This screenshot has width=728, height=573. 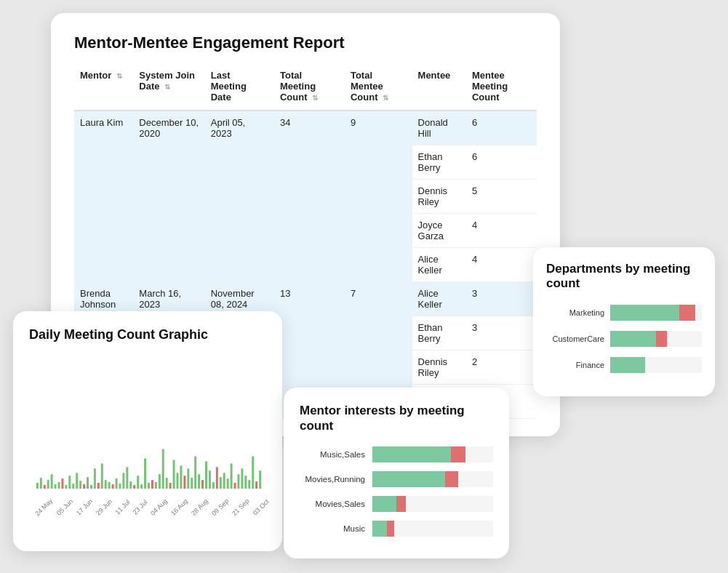 What do you see at coordinates (439, 231) in the screenshot?
I see `mentee-name: Joyce Garza` at bounding box center [439, 231].